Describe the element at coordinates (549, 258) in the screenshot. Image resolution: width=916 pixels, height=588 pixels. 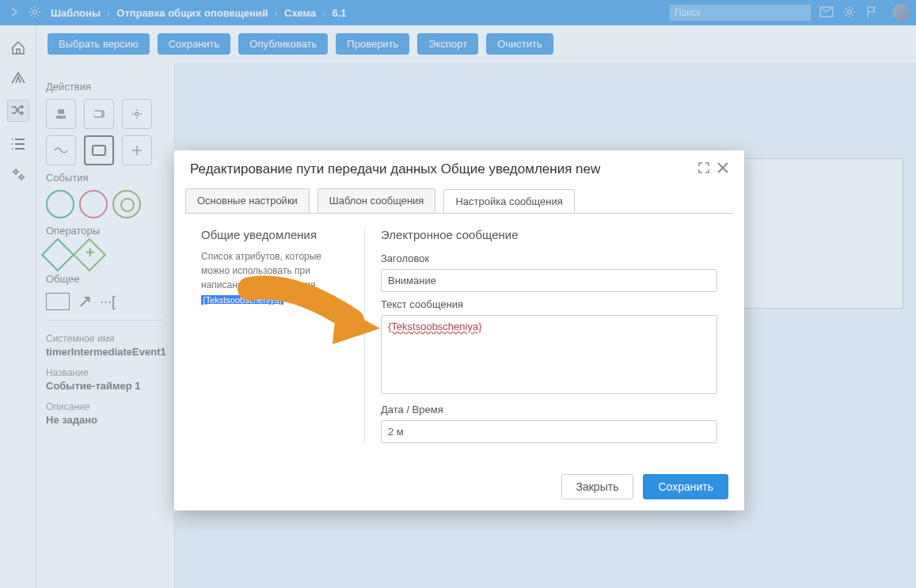
I see `header-label: Заголовок` at that location.